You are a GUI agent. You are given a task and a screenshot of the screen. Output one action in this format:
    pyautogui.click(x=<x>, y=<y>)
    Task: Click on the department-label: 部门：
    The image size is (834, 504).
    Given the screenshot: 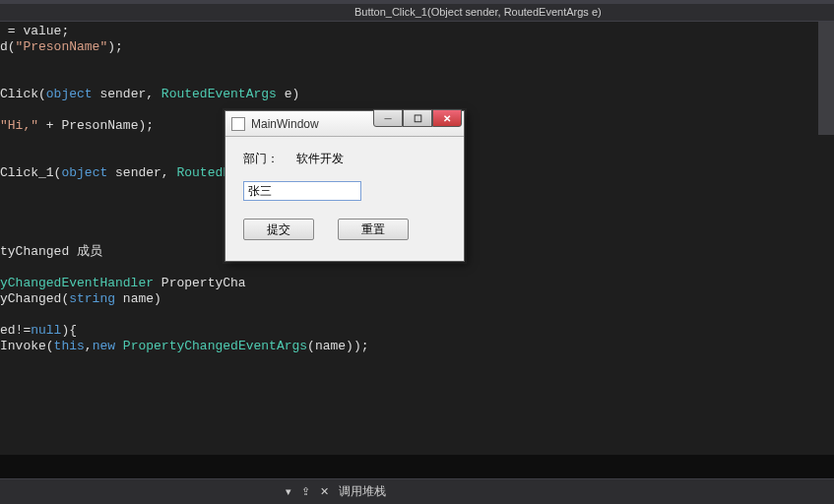 What is the action you would take?
    pyautogui.click(x=261, y=159)
    